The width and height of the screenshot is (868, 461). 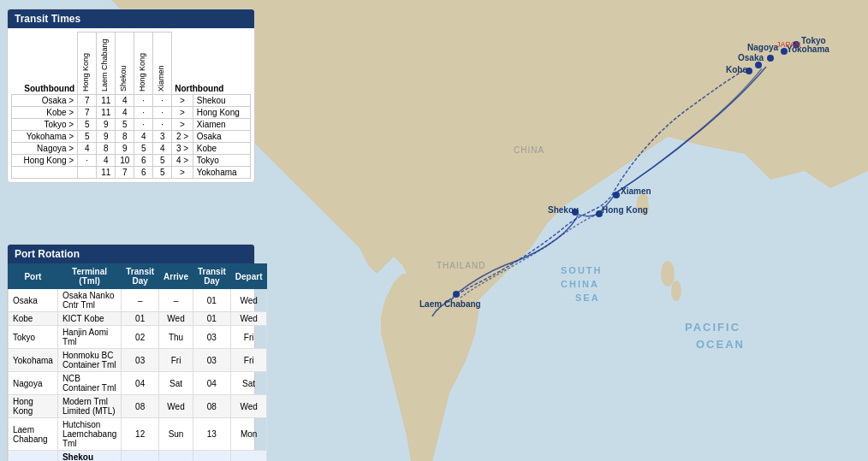 I want to click on col-port: Port, so click(x=33, y=277).